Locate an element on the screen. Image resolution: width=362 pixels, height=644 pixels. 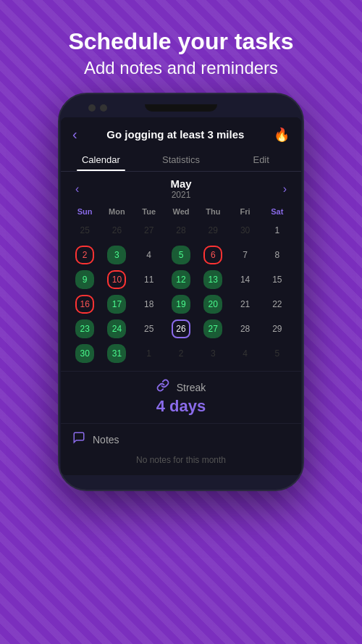
calendar-day: 12 is located at coordinates (181, 280).